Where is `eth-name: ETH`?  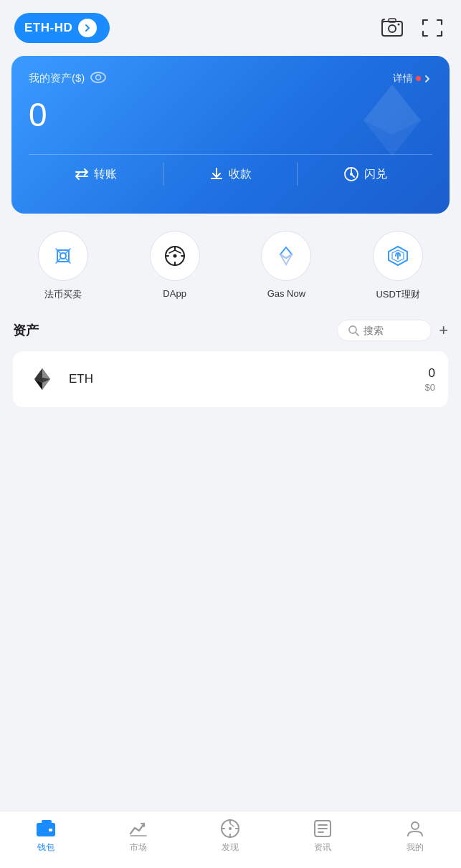 eth-name: ETH is located at coordinates (242, 379).